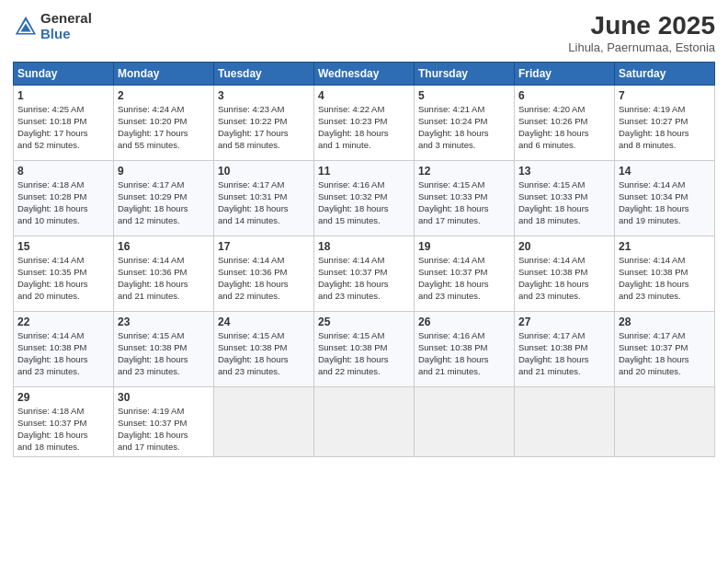 The image size is (728, 563). Describe the element at coordinates (364, 110) in the screenshot. I see `day-info: Sunrise: 4:22 AM` at that location.